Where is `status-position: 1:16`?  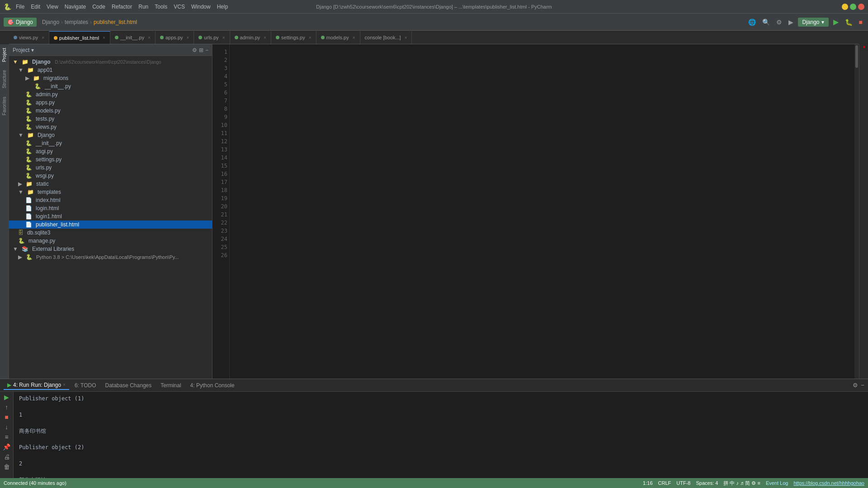 status-position: 1:16 is located at coordinates (647, 483).